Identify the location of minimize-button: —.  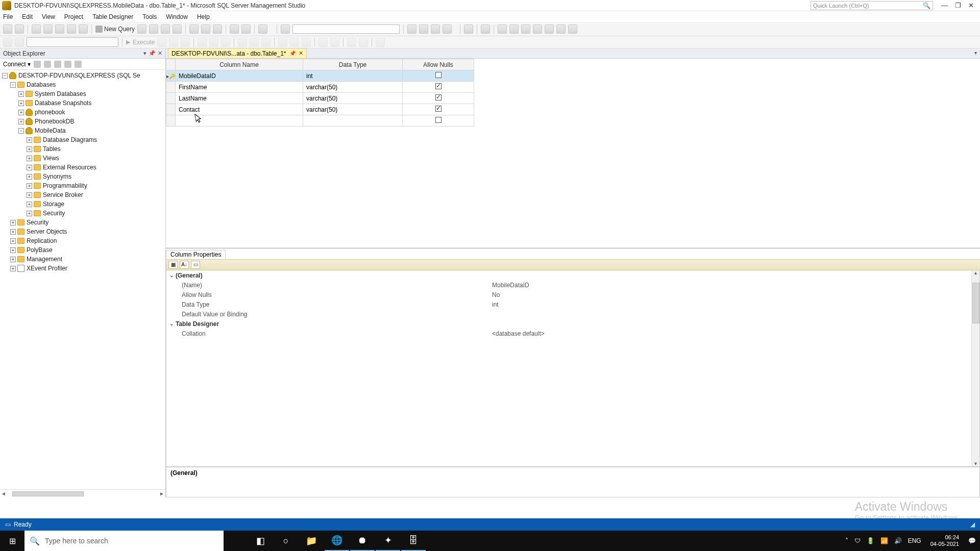
(944, 5).